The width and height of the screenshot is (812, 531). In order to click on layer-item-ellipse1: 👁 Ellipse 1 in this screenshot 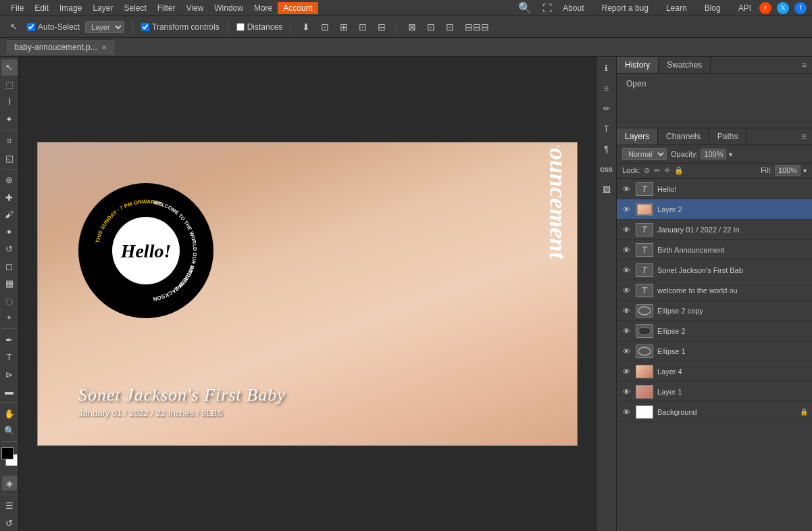, I will do `click(715, 351)`.